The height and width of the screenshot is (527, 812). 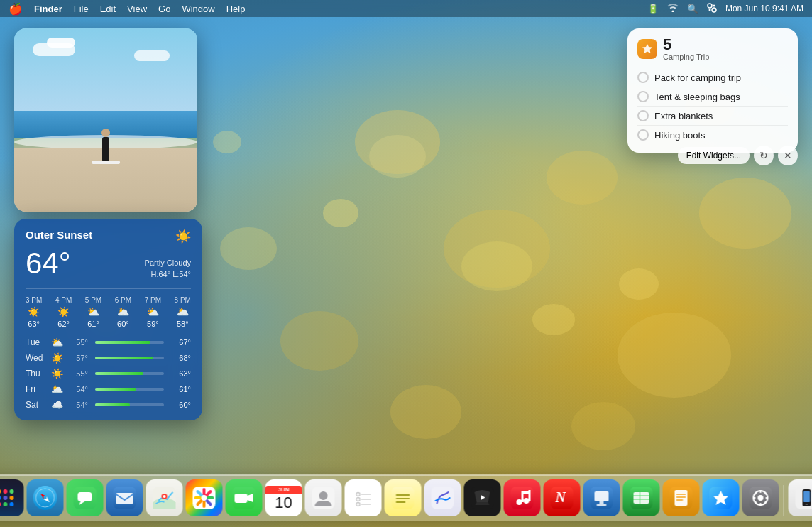 What do you see at coordinates (713, 135) in the screenshot?
I see `reminder-item-4: Hiking boots` at bounding box center [713, 135].